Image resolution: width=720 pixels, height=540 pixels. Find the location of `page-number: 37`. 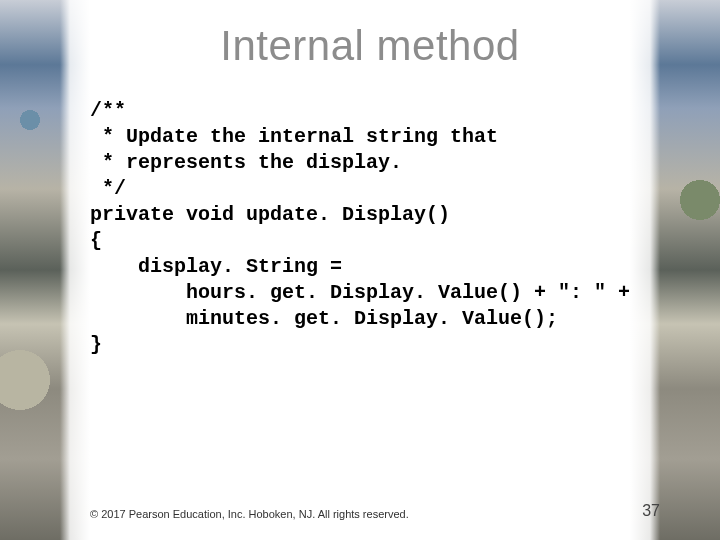

page-number: 37 is located at coordinates (651, 511).